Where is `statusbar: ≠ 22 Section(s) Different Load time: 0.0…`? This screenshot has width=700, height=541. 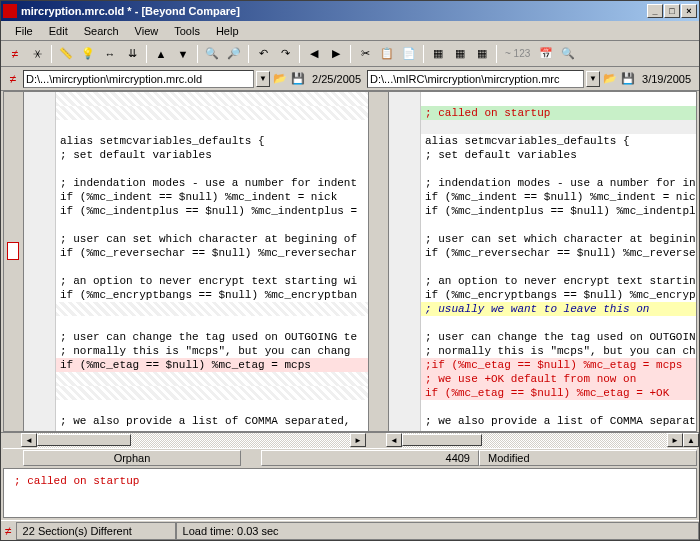
statusbar: ≠ 22 Section(s) Different Load time: 0.0… is located at coordinates (350, 530).